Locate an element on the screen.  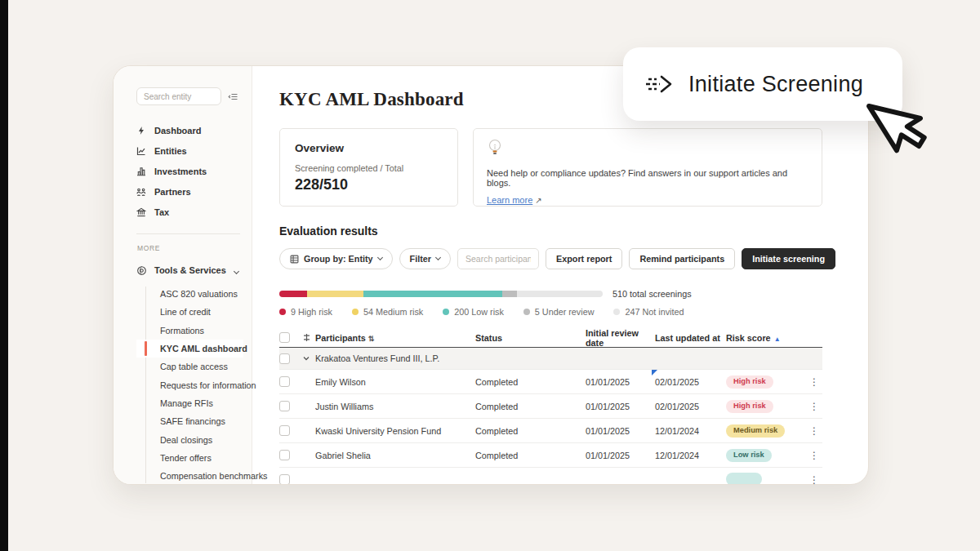
sidebar-item-asc-820-valuations: ASC 820 valuations is located at coordinates (189, 294).